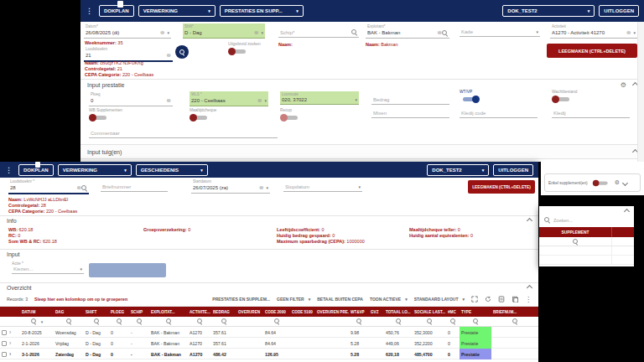 This screenshot has height=362, width=644. Describe the element at coordinates (49, 186) in the screenshot. I see `loodsboek-field: Loodsboeknr * 28⊗` at that location.